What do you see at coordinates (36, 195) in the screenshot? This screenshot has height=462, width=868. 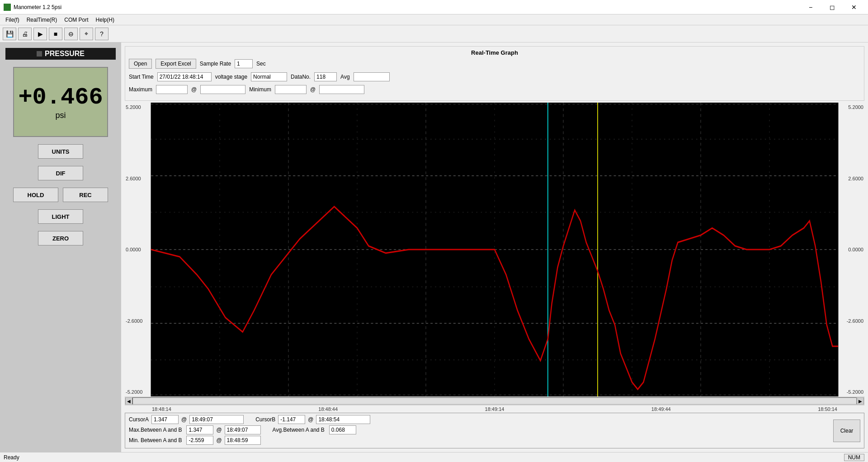 I see `hold-button: HOLD` at bounding box center [36, 195].